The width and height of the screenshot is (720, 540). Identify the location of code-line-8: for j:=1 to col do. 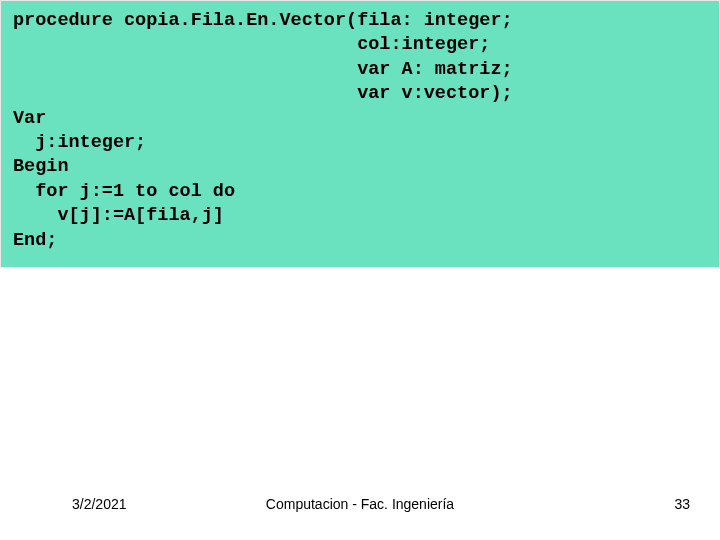
(360, 192).